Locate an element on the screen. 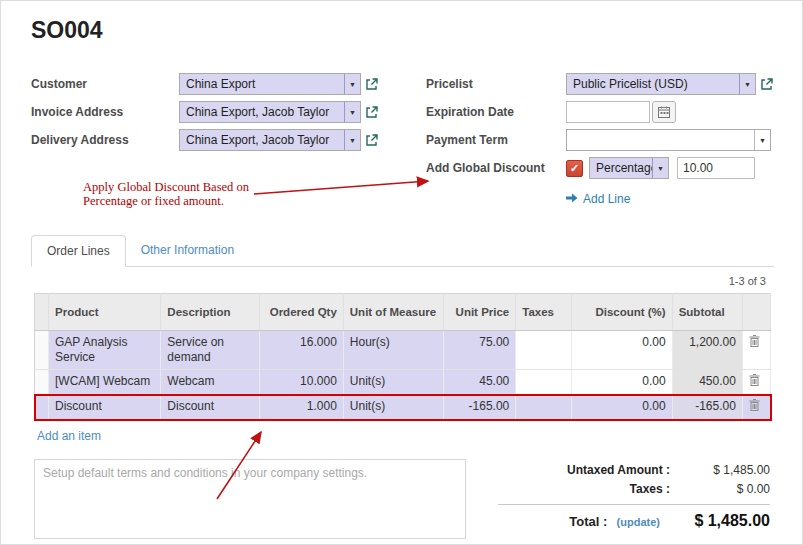 The width and height of the screenshot is (803, 545). untaxed-label: Untaxed Amount : is located at coordinates (584, 470).